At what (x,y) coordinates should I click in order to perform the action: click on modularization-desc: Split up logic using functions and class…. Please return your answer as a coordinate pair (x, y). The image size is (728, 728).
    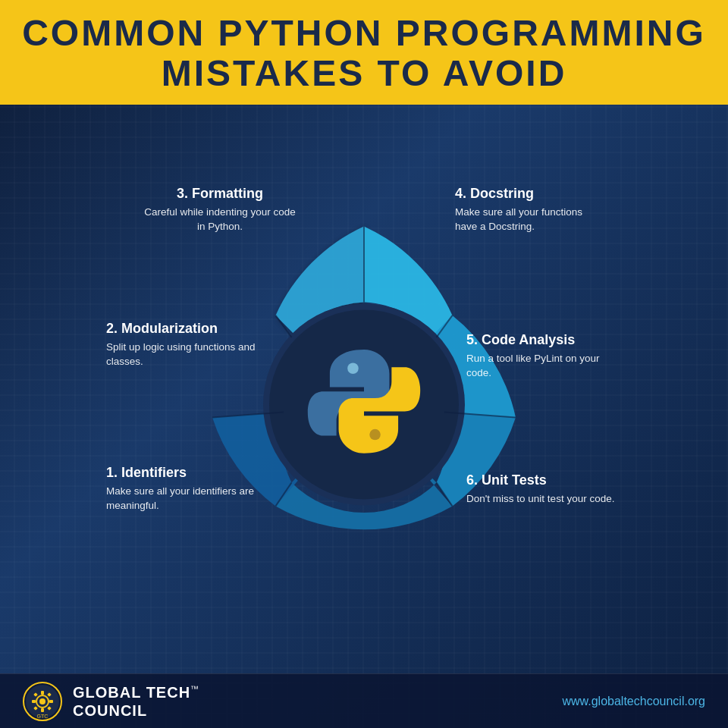
    Looking at the image, I should click on (180, 355).